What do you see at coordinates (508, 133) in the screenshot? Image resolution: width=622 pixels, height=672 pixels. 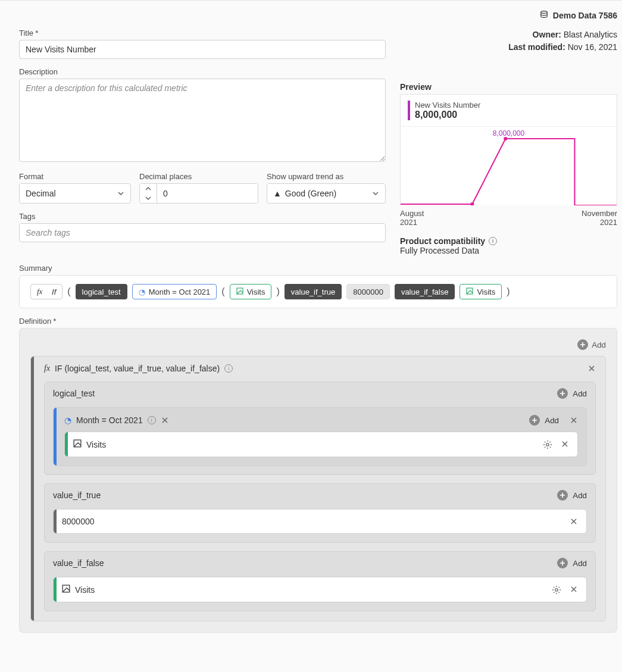 I see `chart-peak-label: 8,000,000` at bounding box center [508, 133].